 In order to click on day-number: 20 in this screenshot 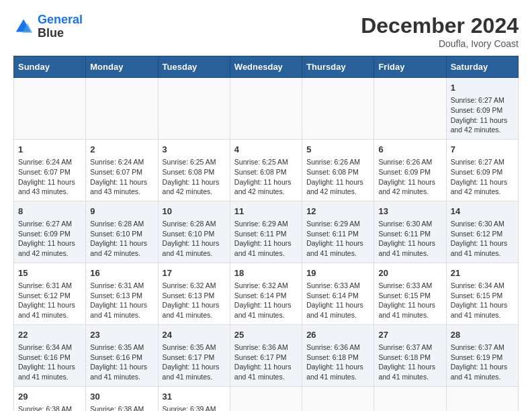, I will do `click(410, 273)`.